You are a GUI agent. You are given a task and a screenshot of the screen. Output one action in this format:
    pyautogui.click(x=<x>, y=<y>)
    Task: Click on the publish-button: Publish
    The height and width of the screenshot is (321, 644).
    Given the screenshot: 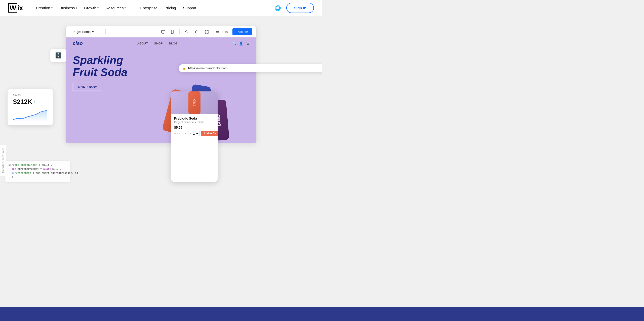 What is the action you would take?
    pyautogui.click(x=243, y=32)
    